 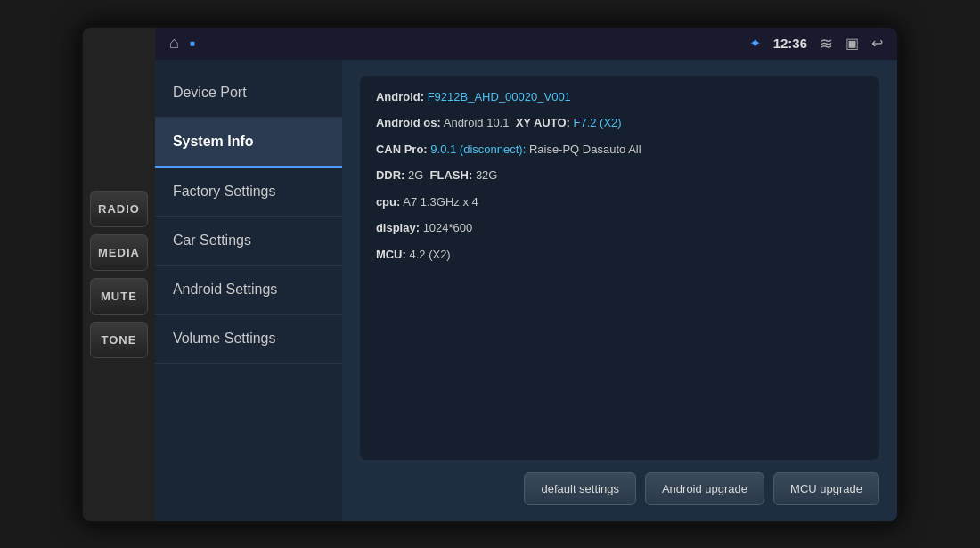 What do you see at coordinates (620, 123) in the screenshot?
I see `info-row-android-os: Android os: Android 10.1 XY AUTO: F7.2 (…` at bounding box center [620, 123].